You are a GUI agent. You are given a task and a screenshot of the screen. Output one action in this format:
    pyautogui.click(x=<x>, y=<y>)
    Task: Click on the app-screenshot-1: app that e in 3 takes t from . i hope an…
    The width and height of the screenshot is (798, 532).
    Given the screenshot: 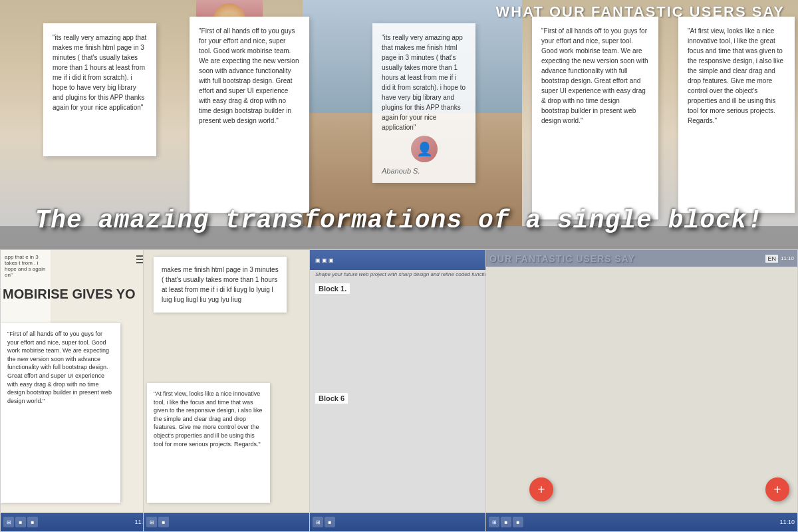 What is the action you would take?
    pyautogui.click(x=76, y=391)
    